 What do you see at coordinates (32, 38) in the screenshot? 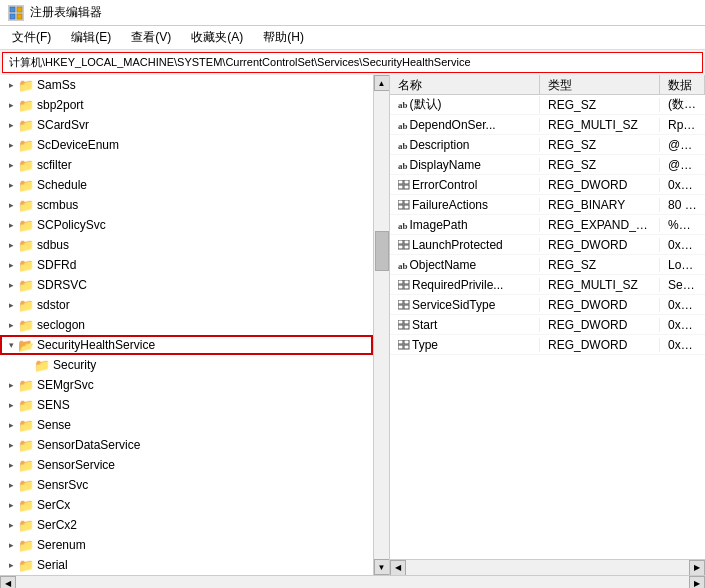
I see `menu-file: 文件(F)` at bounding box center [32, 38].